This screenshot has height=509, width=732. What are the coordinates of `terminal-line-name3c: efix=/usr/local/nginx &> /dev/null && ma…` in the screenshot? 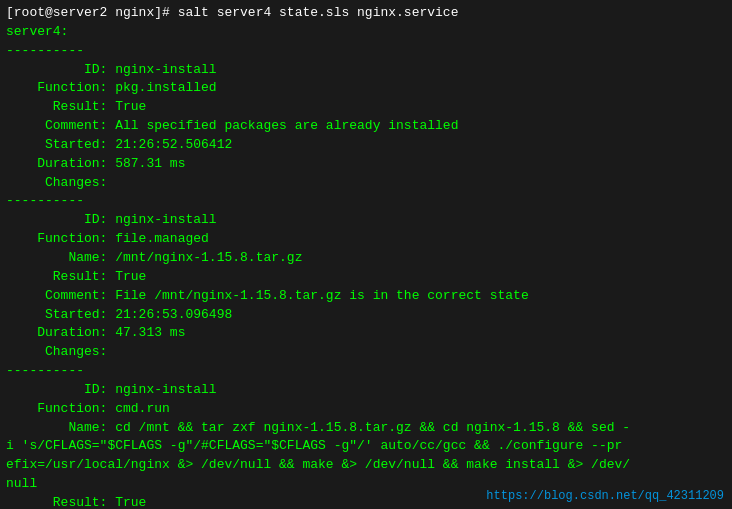 It's located at (366, 466).